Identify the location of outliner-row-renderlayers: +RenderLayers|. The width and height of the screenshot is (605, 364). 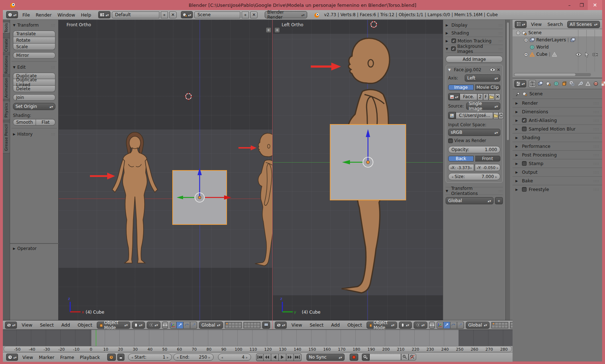
(558, 40).